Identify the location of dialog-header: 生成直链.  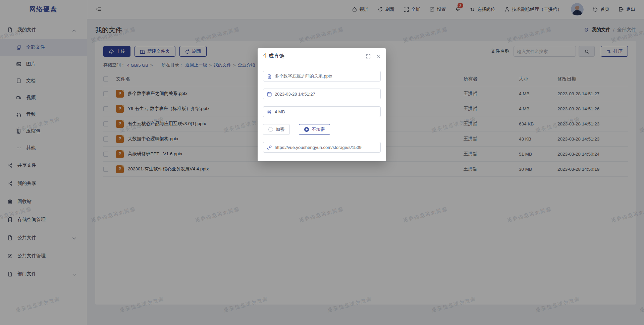
(322, 56).